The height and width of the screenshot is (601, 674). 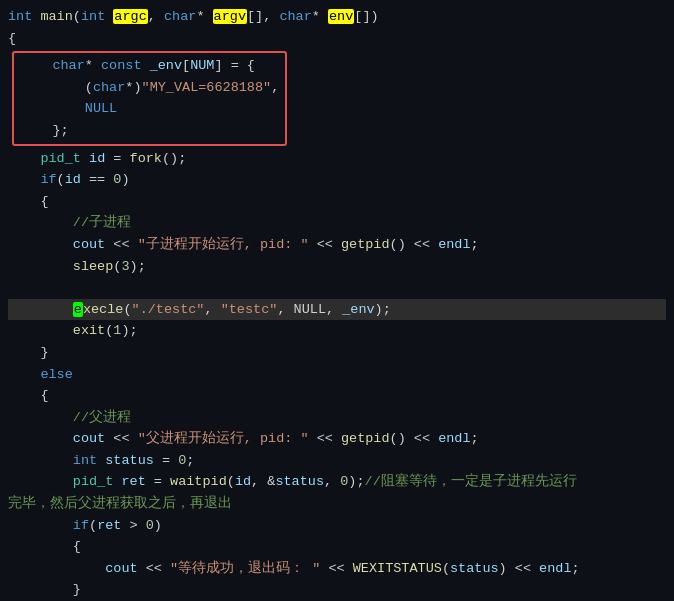 I want to click on line-env4: };, so click(x=150, y=131).